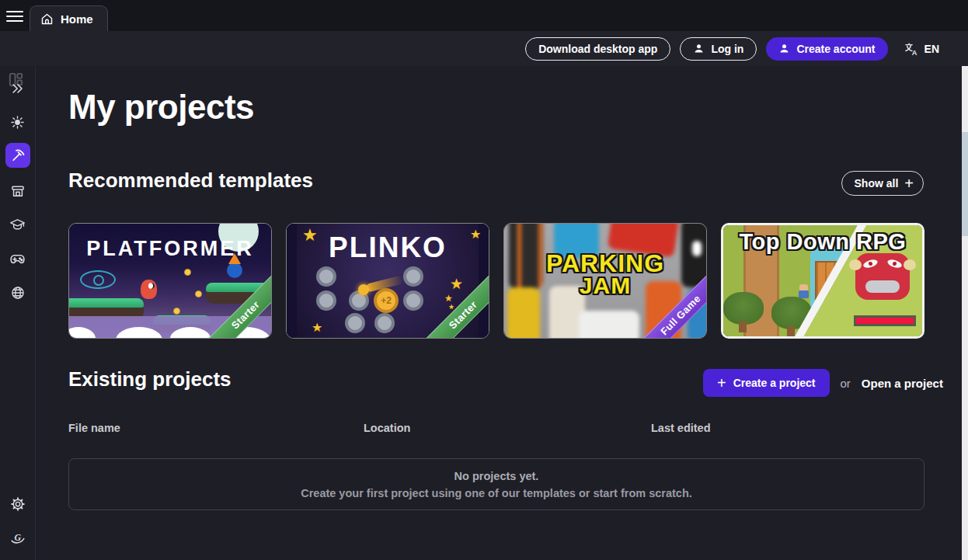 The height and width of the screenshot is (560, 968). I want to click on create-project-button: + Create a project, so click(766, 383).